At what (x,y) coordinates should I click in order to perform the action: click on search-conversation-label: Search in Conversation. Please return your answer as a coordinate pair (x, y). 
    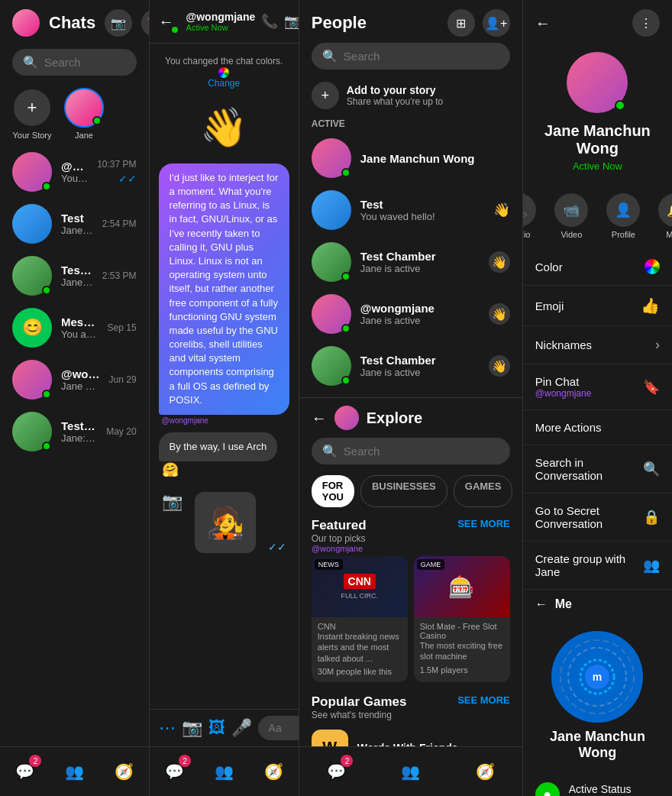
    Looking at the image, I should click on (590, 469).